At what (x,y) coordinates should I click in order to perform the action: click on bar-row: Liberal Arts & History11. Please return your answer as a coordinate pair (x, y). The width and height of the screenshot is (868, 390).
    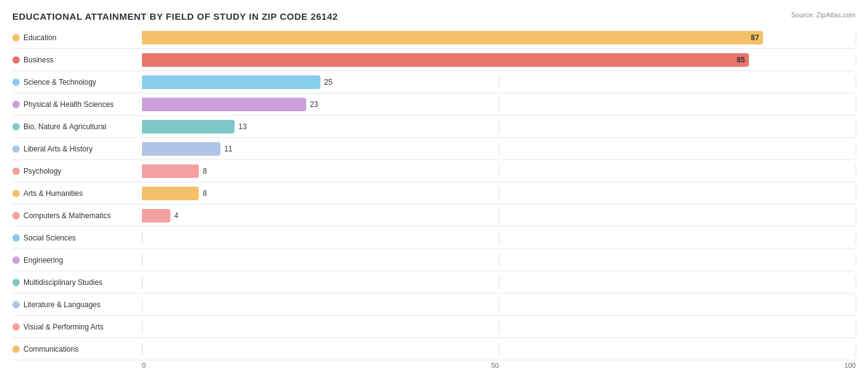
    Looking at the image, I should click on (434, 149).